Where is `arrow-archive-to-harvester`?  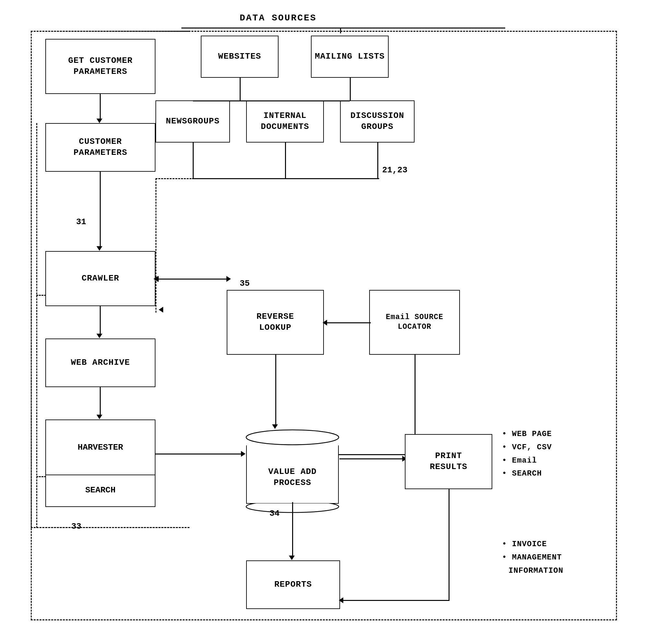
arrow-archive-to-harvester is located at coordinates (100, 402).